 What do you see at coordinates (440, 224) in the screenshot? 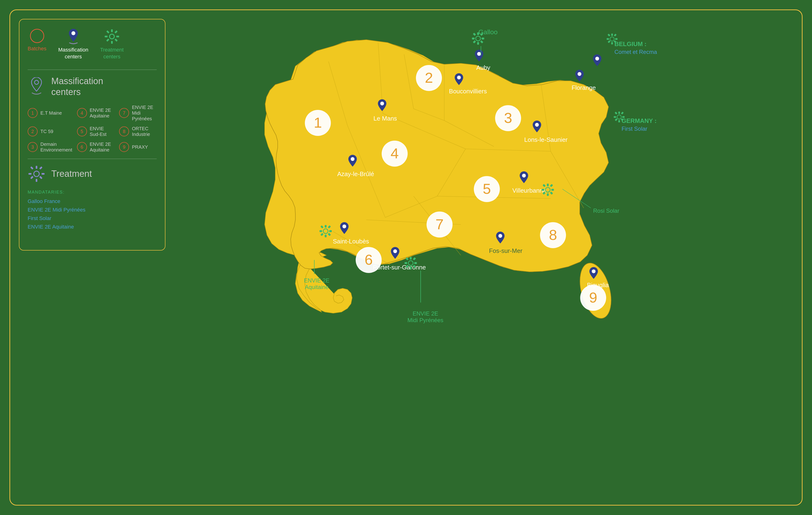
I see `svg-text: 7` at bounding box center [440, 224].